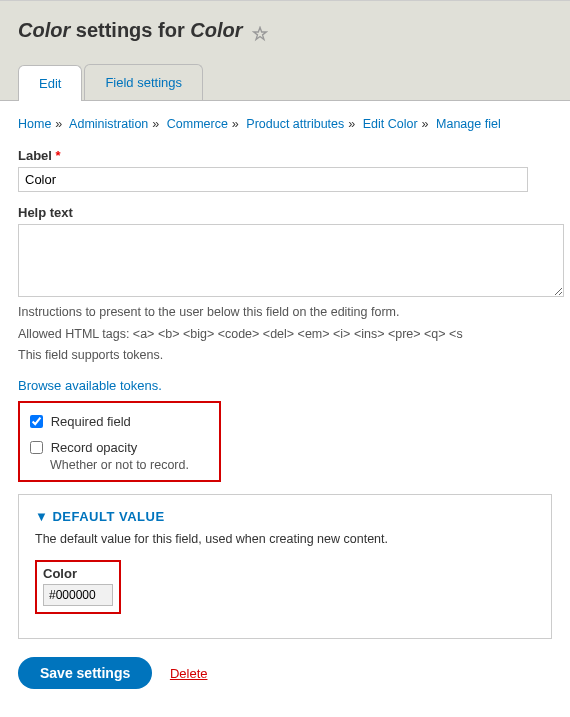 The width and height of the screenshot is (570, 717). Describe the element at coordinates (78, 587) in the screenshot. I see `default-color-box: Color` at that location.